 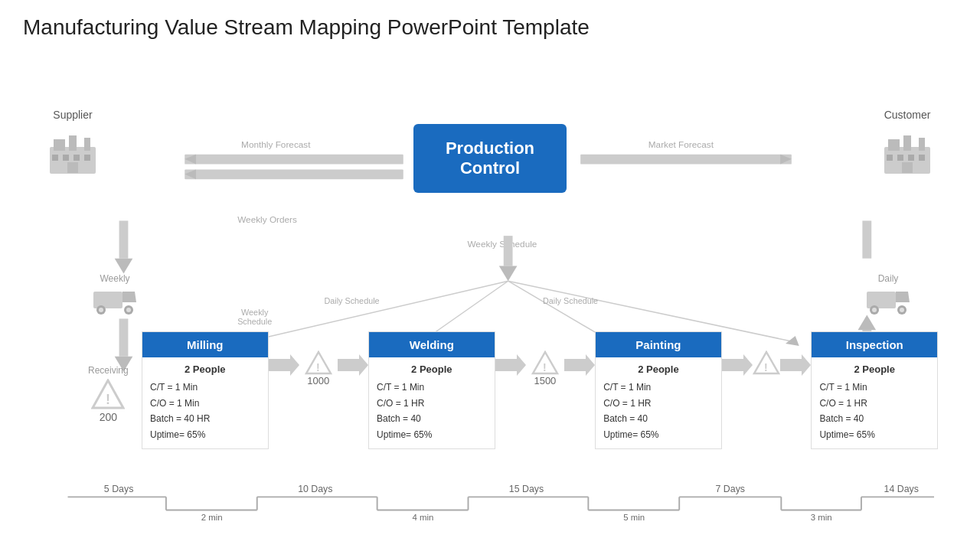 What do you see at coordinates (527, 489) in the screenshot?
I see `svg-text: 15 Days` at bounding box center [527, 489].